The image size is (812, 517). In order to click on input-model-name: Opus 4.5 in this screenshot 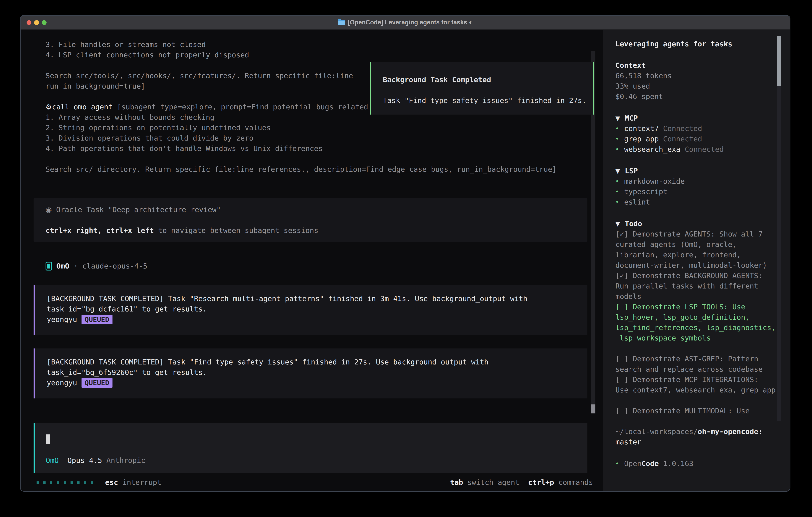, I will do `click(82, 460)`.